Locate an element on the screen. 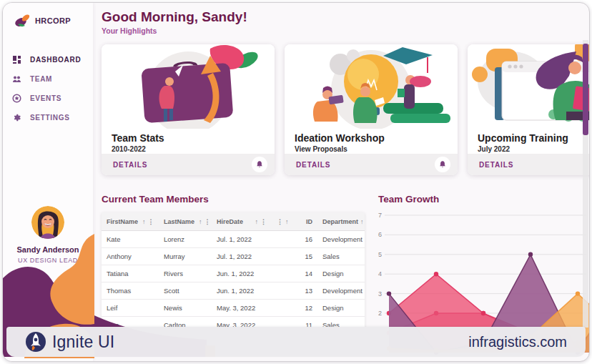 The width and height of the screenshot is (592, 364). team-table-body: KateLorenzJul. 1, 202216DevelopmentAntho… is located at coordinates (233, 282).